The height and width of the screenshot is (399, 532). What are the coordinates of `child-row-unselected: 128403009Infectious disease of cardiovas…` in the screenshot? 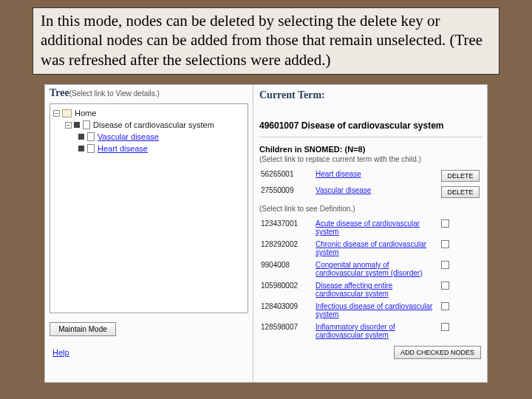 It's located at (371, 310).